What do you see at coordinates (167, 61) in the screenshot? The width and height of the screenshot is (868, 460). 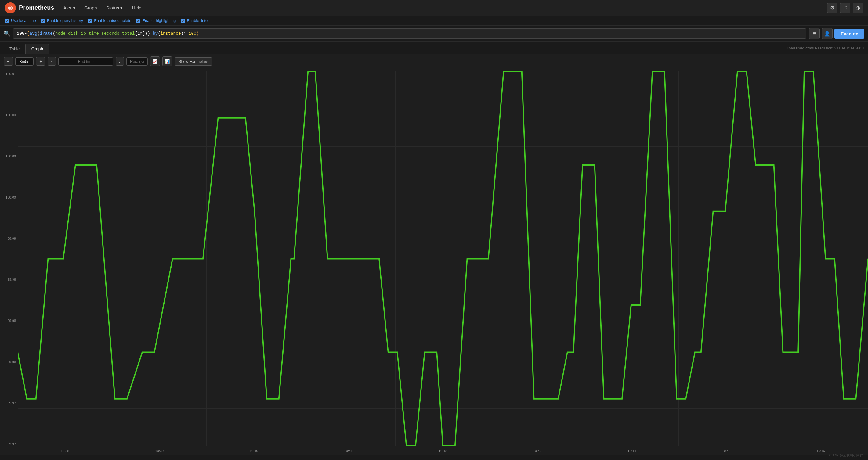 I see `stacked-chart-icon: 📊` at bounding box center [167, 61].